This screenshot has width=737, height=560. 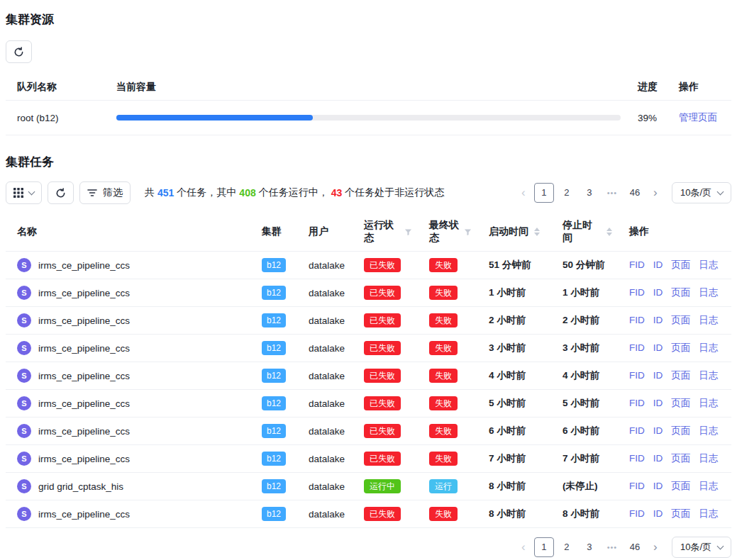 What do you see at coordinates (24, 193) in the screenshot?
I see `layout-dropdown-button` at bounding box center [24, 193].